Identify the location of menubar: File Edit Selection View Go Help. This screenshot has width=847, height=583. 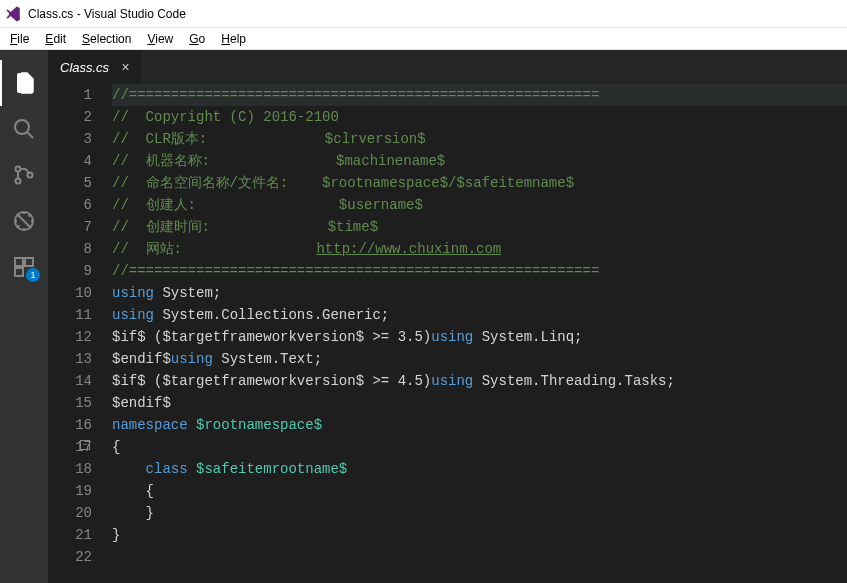
(424, 39).